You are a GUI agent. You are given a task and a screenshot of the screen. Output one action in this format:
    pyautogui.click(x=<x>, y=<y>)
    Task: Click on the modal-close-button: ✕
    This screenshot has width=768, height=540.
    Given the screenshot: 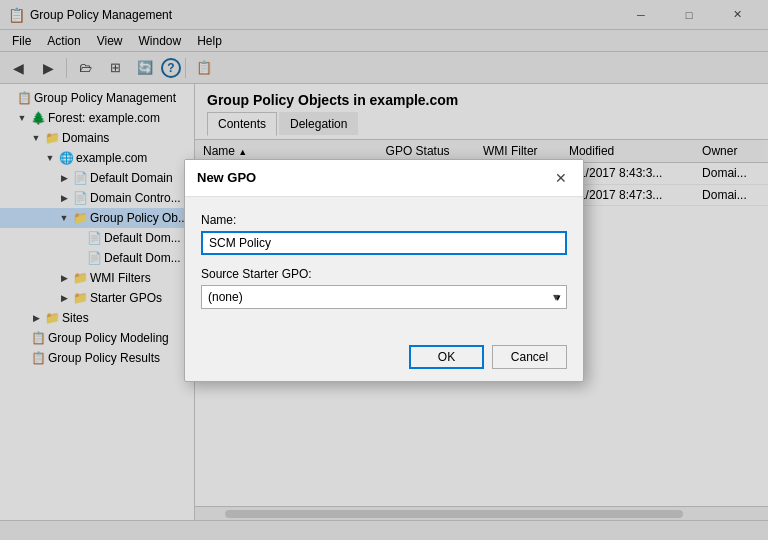 What is the action you would take?
    pyautogui.click(x=561, y=178)
    